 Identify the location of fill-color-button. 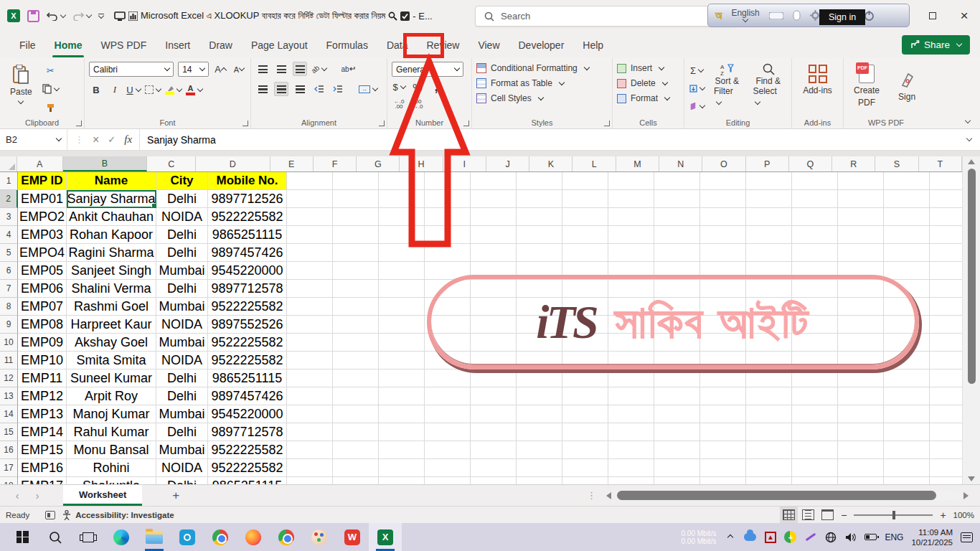
(174, 90).